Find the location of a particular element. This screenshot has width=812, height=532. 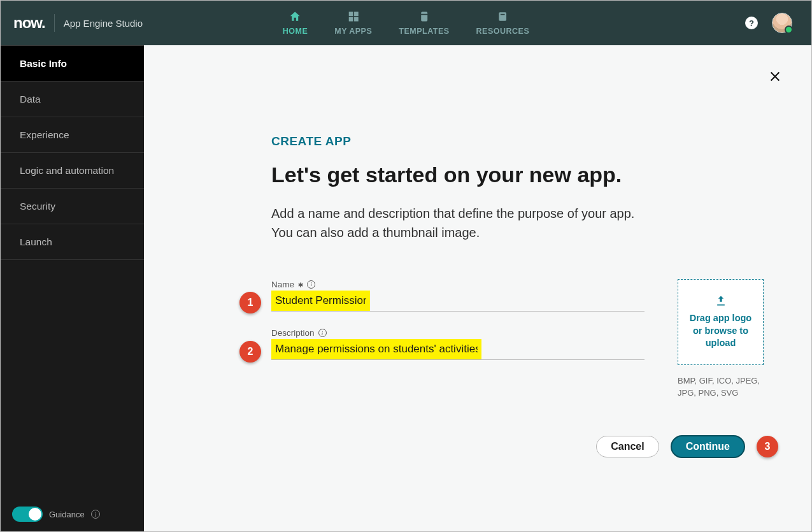

nav-myapps: MY APPS is located at coordinates (353, 23).